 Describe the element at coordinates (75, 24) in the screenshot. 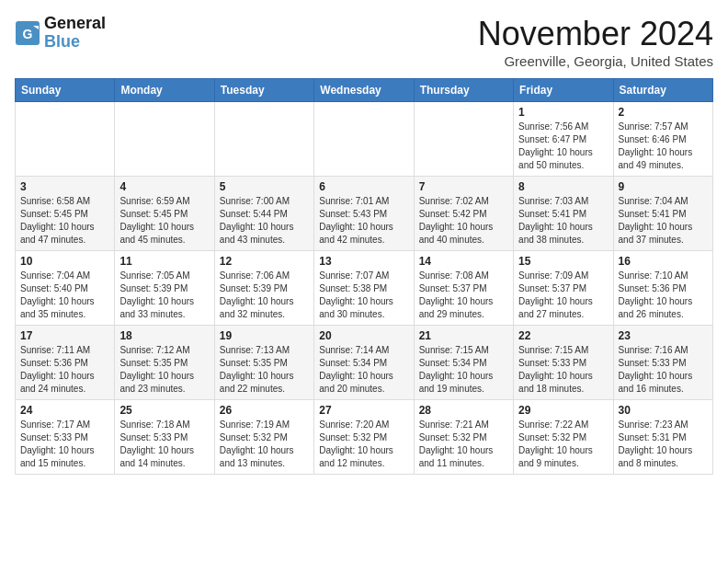

I see `logo-line1: General` at that location.